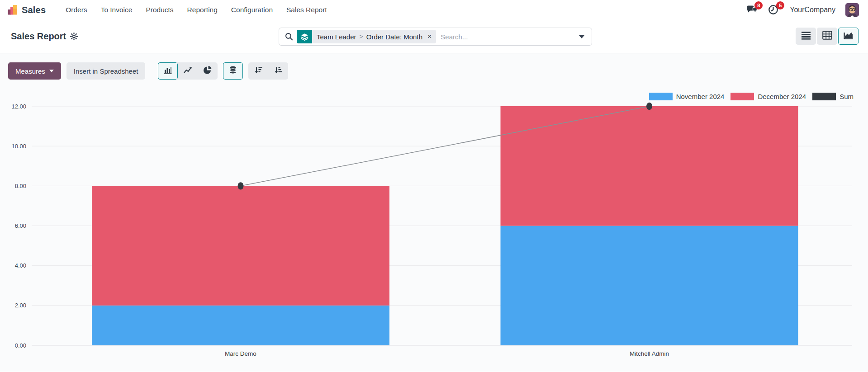  Describe the element at coordinates (159, 10) in the screenshot. I see `menu-products: Products` at that location.